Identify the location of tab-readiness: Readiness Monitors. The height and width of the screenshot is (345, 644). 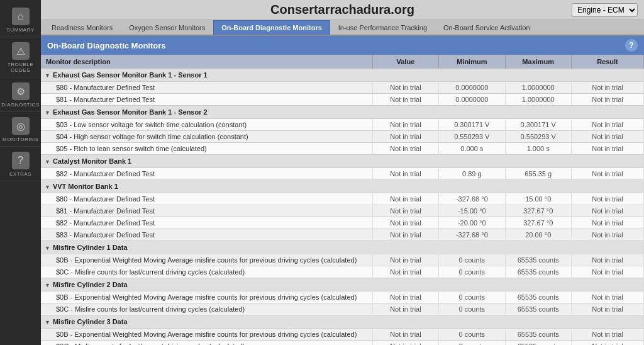
(82, 28).